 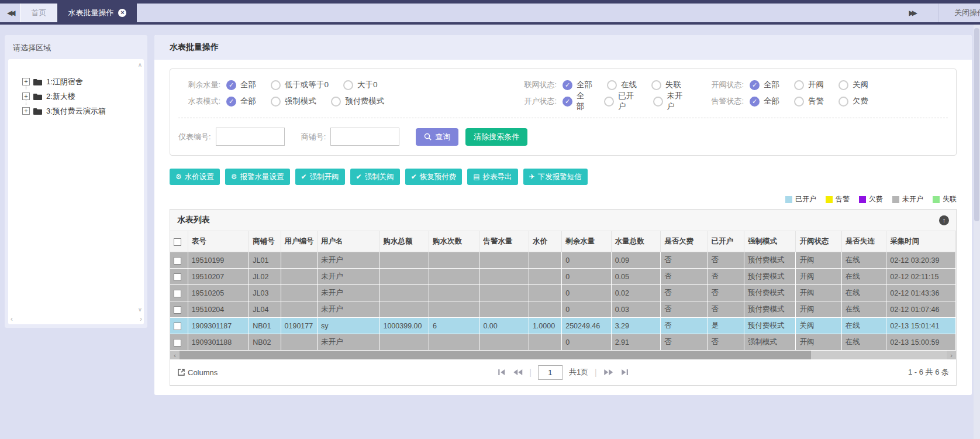 I want to click on scrollbar-thumb, so click(x=495, y=355).